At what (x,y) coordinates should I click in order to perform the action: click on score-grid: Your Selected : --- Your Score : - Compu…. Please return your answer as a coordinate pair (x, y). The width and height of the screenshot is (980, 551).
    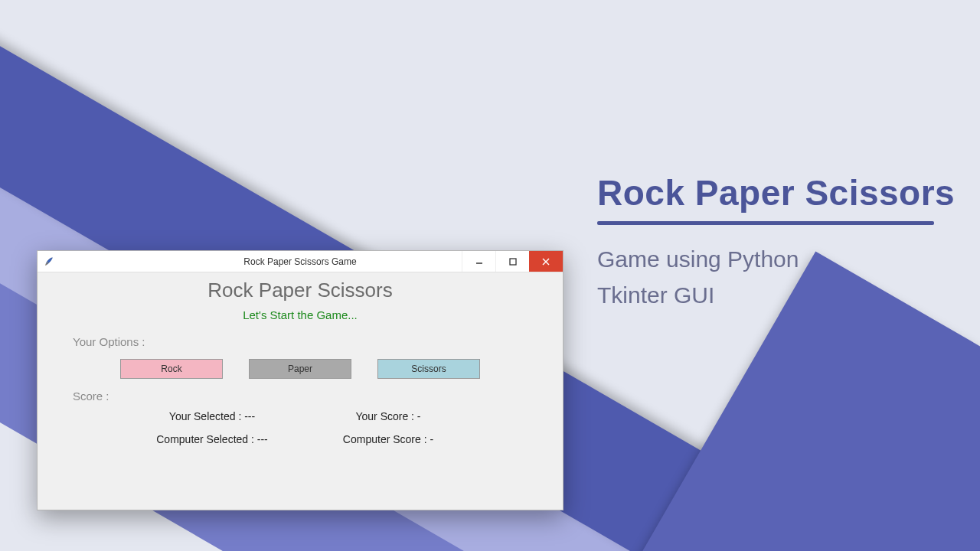
    Looking at the image, I should click on (300, 428).